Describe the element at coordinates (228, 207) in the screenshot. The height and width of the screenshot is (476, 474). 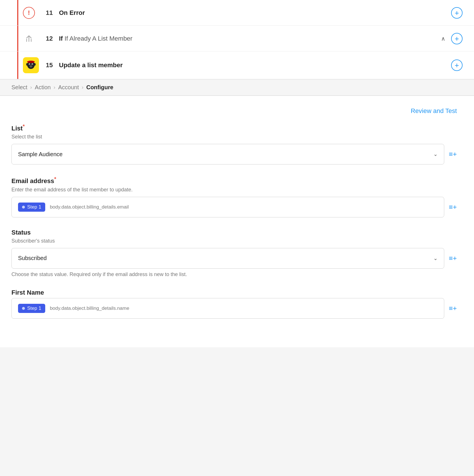
I see `email-input-wrapper: Step 1 body.data.object.billing_details.…` at that location.